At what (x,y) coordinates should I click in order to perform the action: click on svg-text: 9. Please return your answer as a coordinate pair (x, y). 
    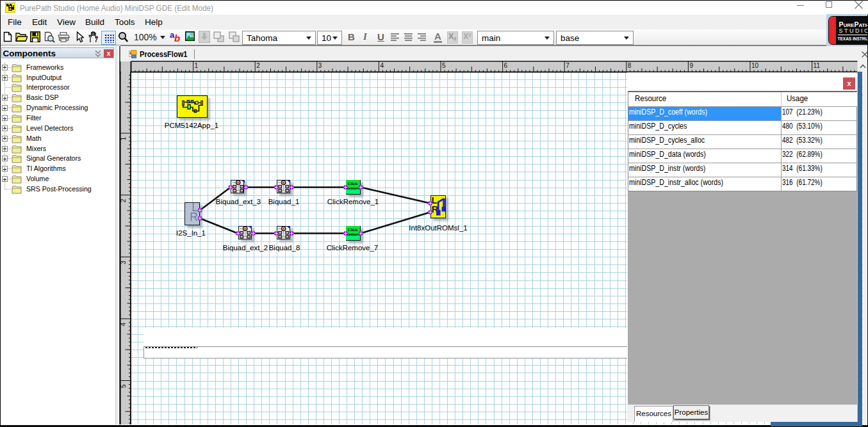
    Looking at the image, I should click on (691, 65).